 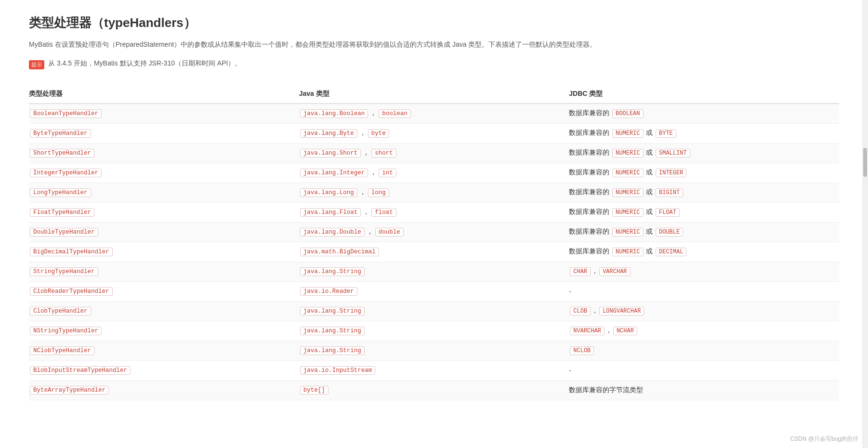 What do you see at coordinates (434, 193) in the screenshot?
I see `java-type-cell: java.lang.Long，long` at bounding box center [434, 193].